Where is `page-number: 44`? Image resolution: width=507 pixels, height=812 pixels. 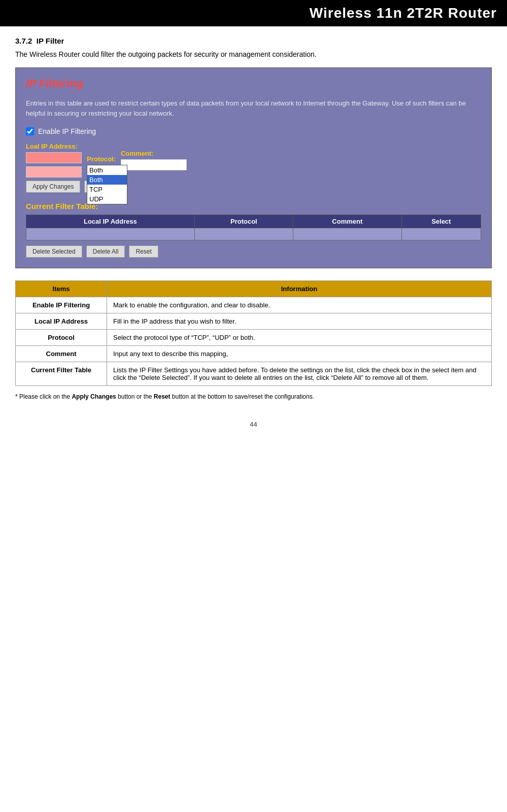 page-number: 44 is located at coordinates (254, 424).